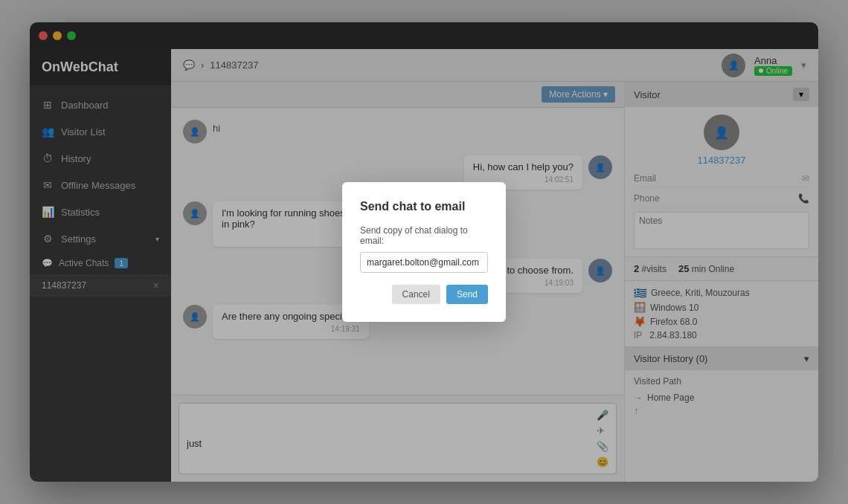  Describe the element at coordinates (424, 207) in the screenshot. I see `modal-title: Send chat to email` at that location.